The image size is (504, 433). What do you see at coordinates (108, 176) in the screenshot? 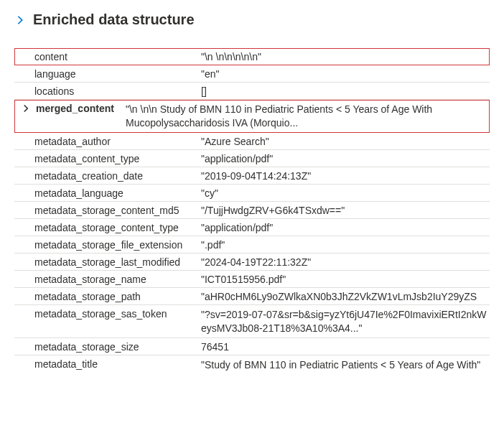
I see `field-key: metadata_creation_date` at bounding box center [108, 176].